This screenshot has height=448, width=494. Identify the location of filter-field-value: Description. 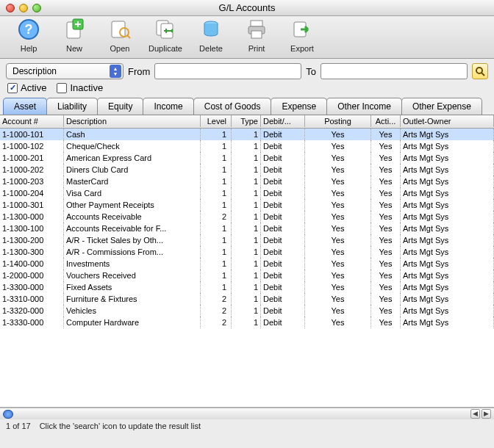
(35, 71).